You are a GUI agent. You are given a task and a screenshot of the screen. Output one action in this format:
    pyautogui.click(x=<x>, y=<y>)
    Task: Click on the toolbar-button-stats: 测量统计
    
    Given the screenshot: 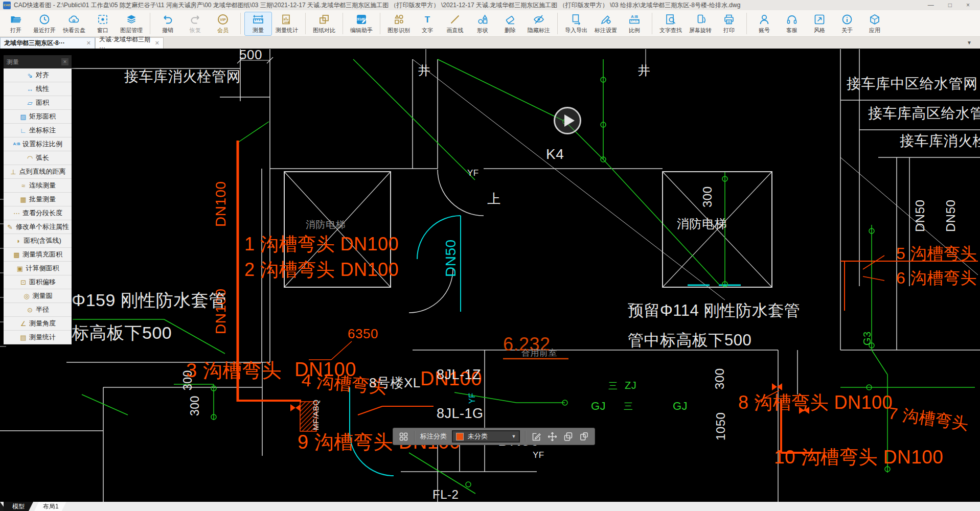 What is the action you would take?
    pyautogui.click(x=287, y=24)
    